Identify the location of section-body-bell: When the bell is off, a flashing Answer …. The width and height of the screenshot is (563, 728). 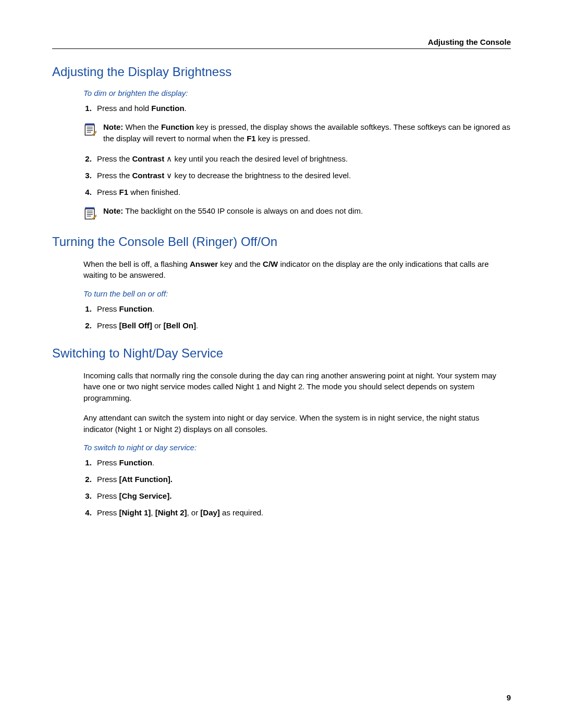
(297, 295).